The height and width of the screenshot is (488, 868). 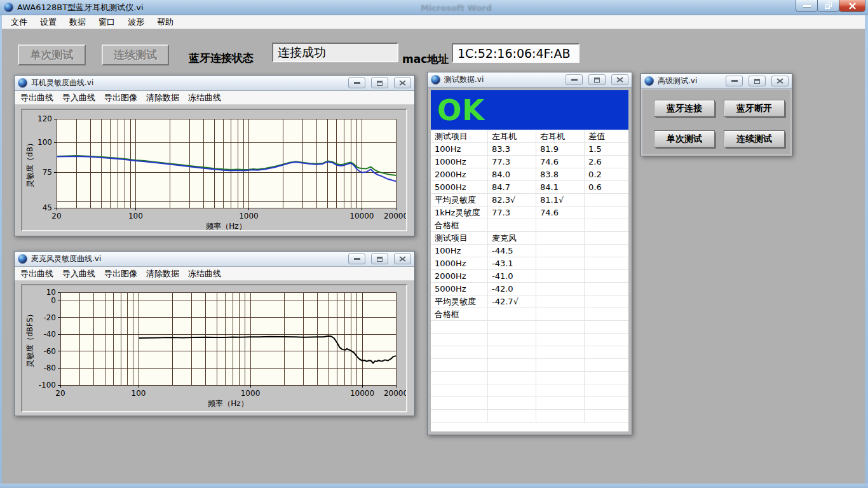 I want to click on headphone-window-menubar: 导出曲线导入曲线导出图像清除数据冻结曲线, so click(x=215, y=98).